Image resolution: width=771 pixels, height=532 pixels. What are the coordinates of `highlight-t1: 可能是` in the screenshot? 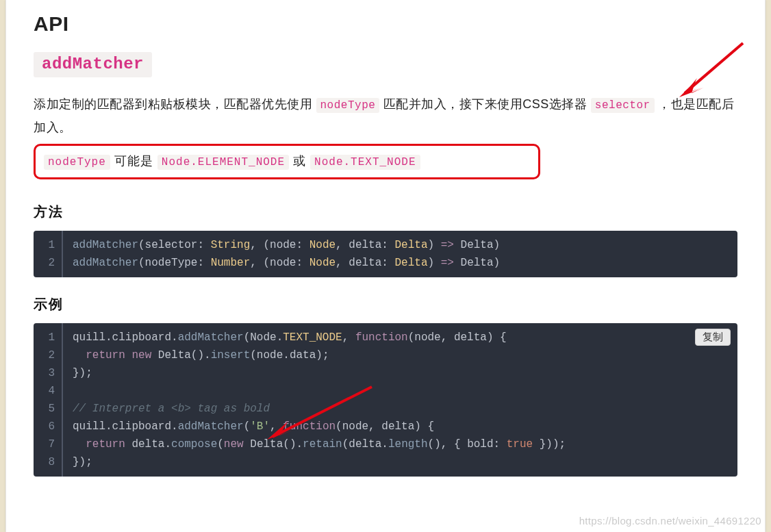 It's located at (134, 161).